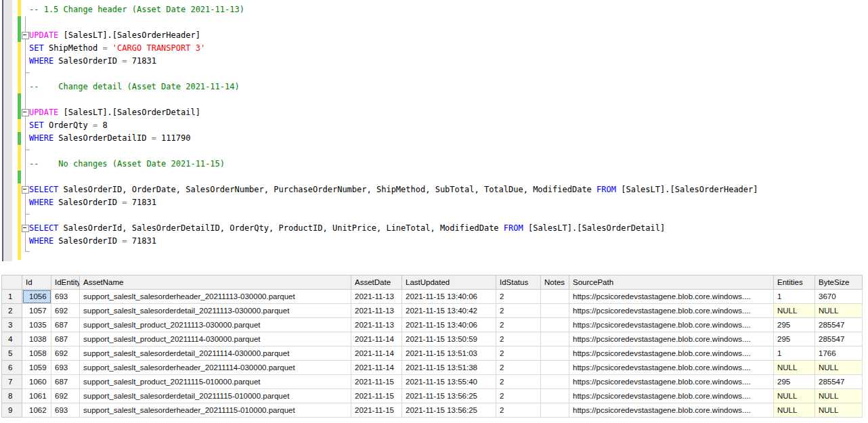  I want to click on column-header-SourcePath: SourcePath, so click(672, 283).